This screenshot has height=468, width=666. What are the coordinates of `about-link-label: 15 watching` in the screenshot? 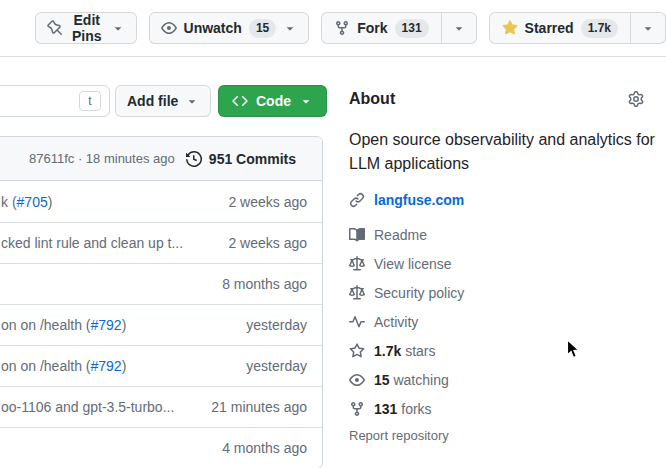 It's located at (412, 380).